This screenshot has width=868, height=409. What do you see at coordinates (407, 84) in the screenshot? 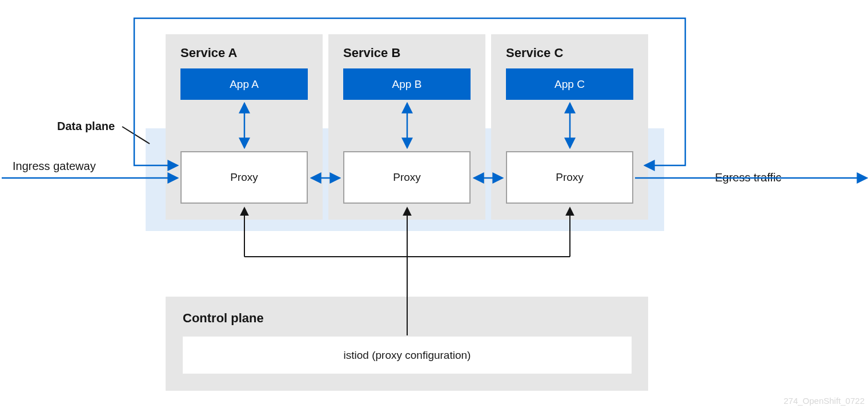
I see `app-b-box: App B` at bounding box center [407, 84].